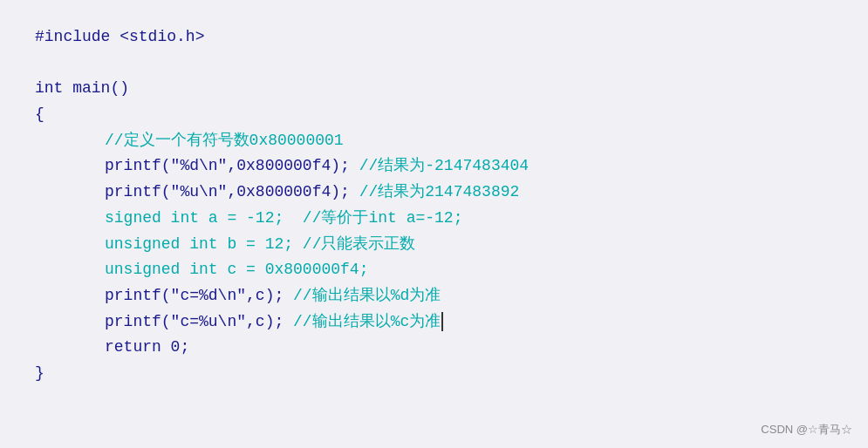 The width and height of the screenshot is (868, 448). Describe the element at coordinates (434, 245) in the screenshot. I see `line-unsigned-b: unsigned int b = 12; //只能表示正数` at that location.